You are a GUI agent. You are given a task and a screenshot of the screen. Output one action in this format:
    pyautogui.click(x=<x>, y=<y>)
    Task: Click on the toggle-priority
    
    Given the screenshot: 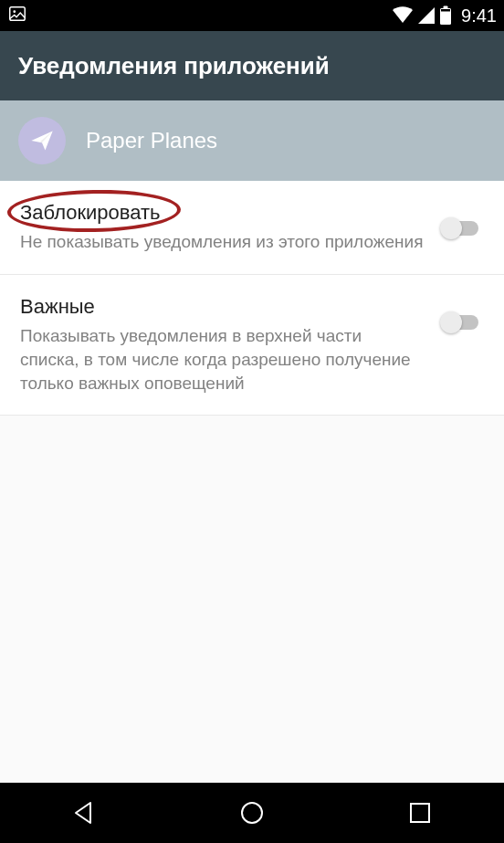 What is the action you would take?
    pyautogui.click(x=463, y=322)
    